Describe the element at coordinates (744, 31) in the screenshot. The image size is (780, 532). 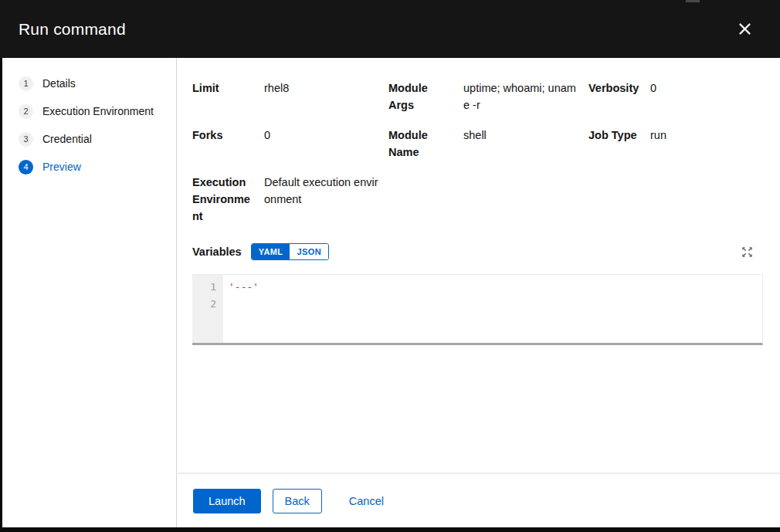
I see `close-icon` at that location.